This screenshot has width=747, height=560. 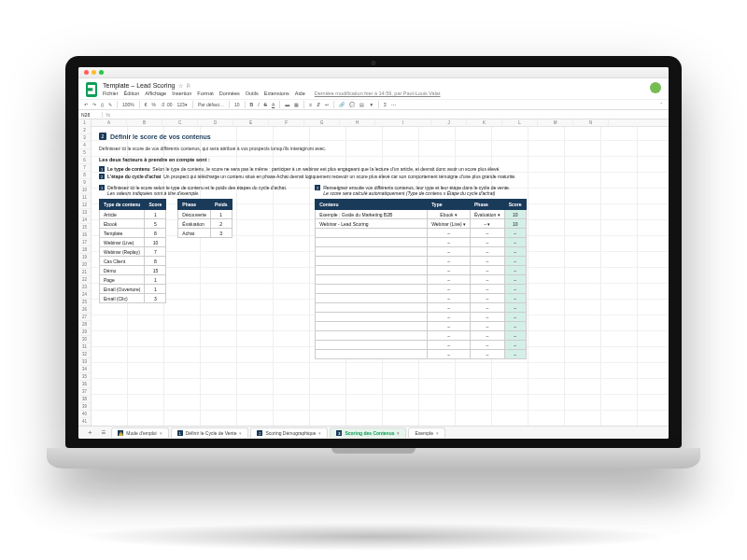 I want to click on chart-icon: ▤, so click(x=362, y=105).